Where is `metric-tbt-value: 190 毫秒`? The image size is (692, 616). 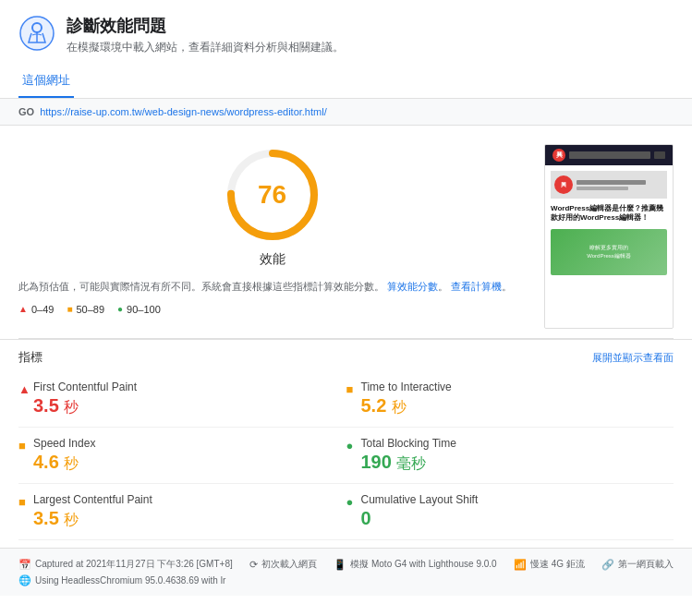
metric-tbt-value: 190 毫秒 is located at coordinates (517, 463).